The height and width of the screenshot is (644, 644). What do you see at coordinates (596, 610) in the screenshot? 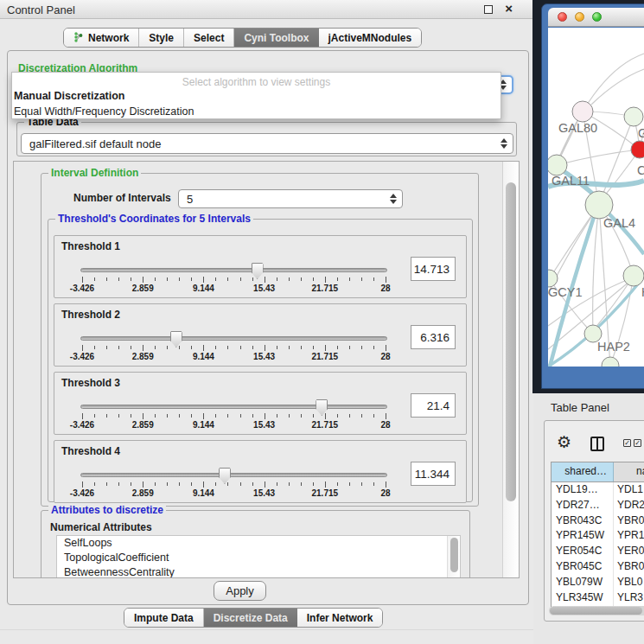
I see `table-hscrollbar-thumb` at bounding box center [596, 610].